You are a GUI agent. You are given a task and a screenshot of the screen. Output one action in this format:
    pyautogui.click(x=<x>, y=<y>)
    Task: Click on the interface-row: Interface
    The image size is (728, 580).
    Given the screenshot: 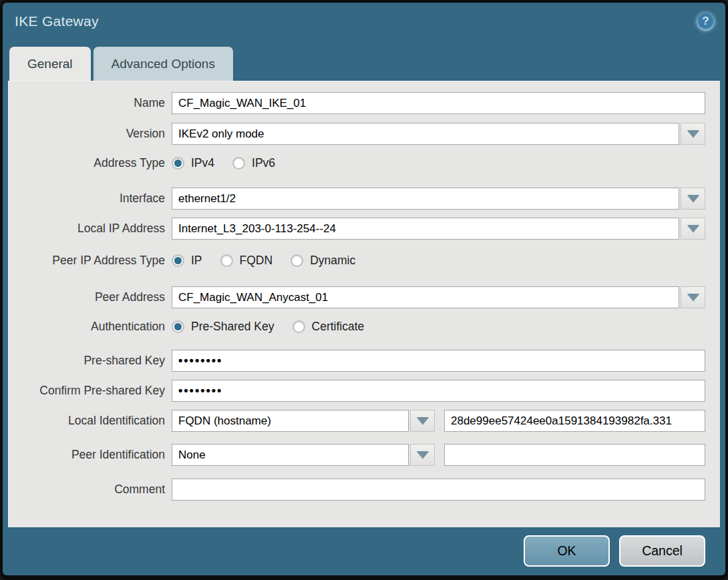 What is the action you would take?
    pyautogui.click(x=364, y=199)
    